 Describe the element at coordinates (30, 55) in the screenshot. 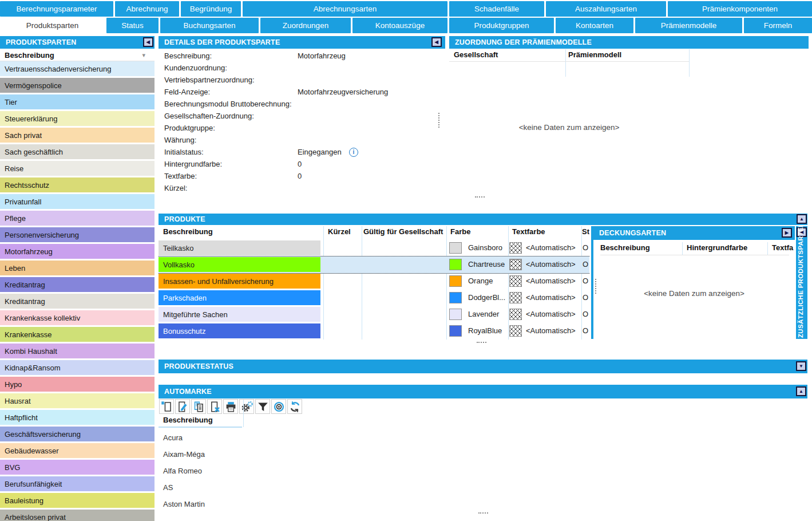

I see `sidebar-column-header: Beschreibung` at that location.